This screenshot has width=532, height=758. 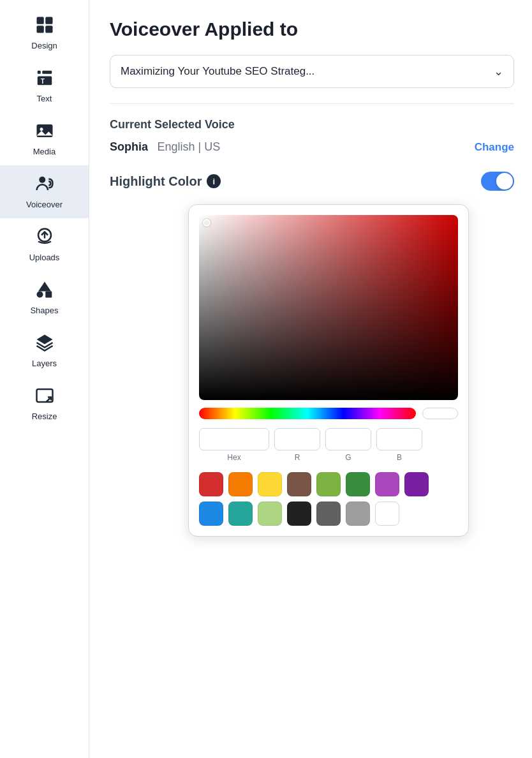 I want to click on swatch-orange, so click(x=240, y=484).